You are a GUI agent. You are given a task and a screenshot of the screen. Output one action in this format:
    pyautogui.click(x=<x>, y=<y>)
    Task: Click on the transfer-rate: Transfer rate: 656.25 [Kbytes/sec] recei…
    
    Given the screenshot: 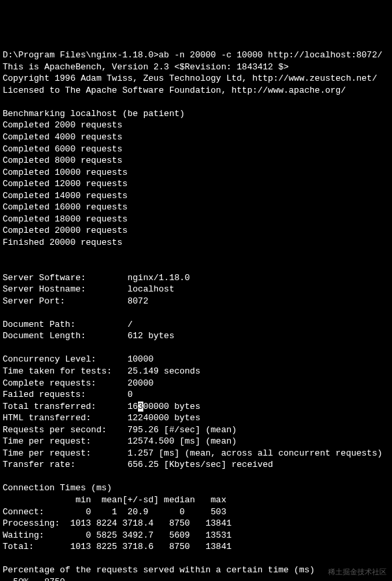 What is the action you would take?
    pyautogui.click(x=138, y=464)
    